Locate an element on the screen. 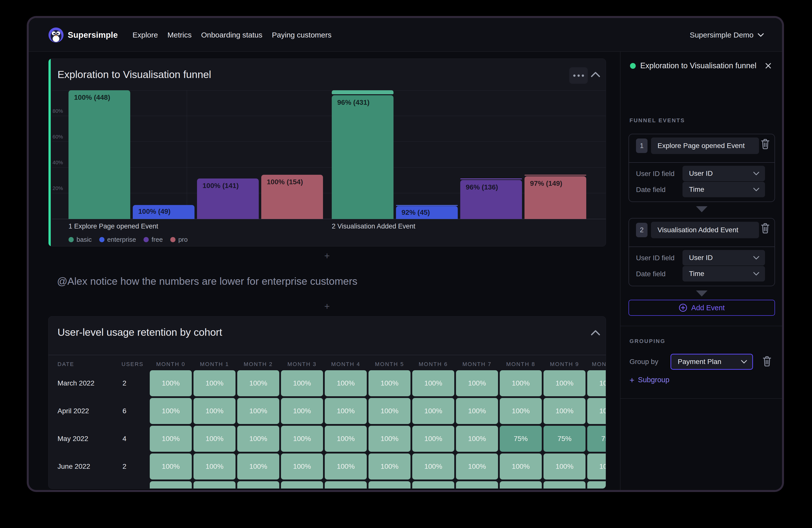 The image size is (812, 528). legend-item-basic: basic is located at coordinates (80, 239).